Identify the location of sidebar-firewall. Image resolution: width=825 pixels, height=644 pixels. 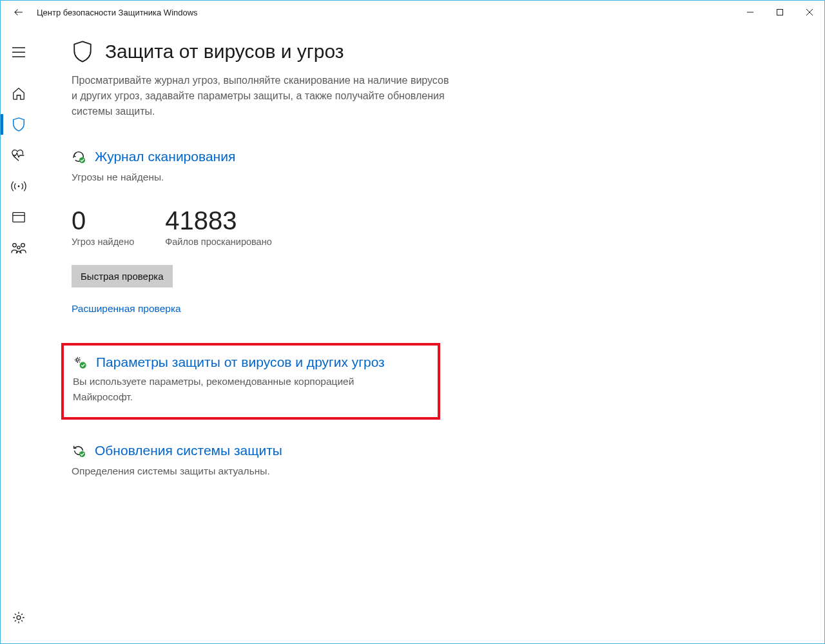
(19, 186).